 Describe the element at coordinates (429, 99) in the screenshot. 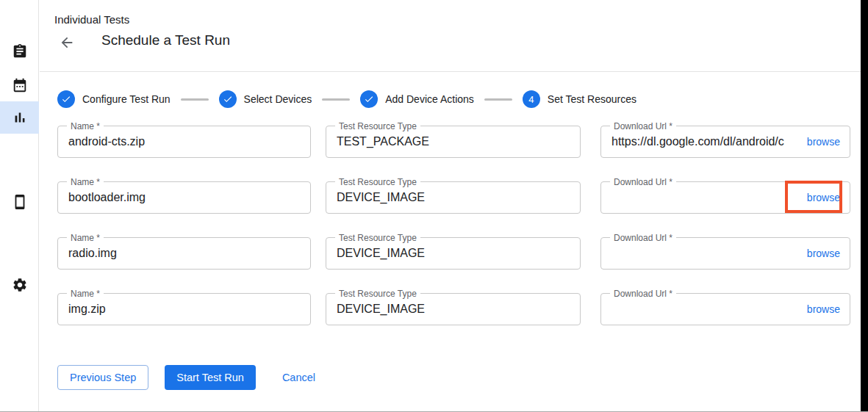

I see `step-label: Add Device Actions` at that location.